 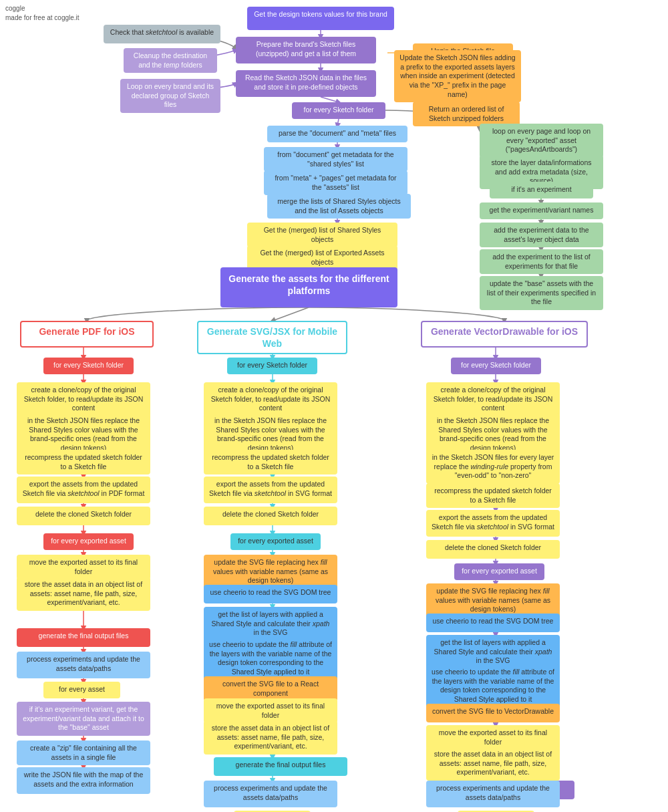 What do you see at coordinates (493, 549) in the screenshot?
I see `flowchart-node-n46: delete the cloned Sketch folder` at bounding box center [493, 549].